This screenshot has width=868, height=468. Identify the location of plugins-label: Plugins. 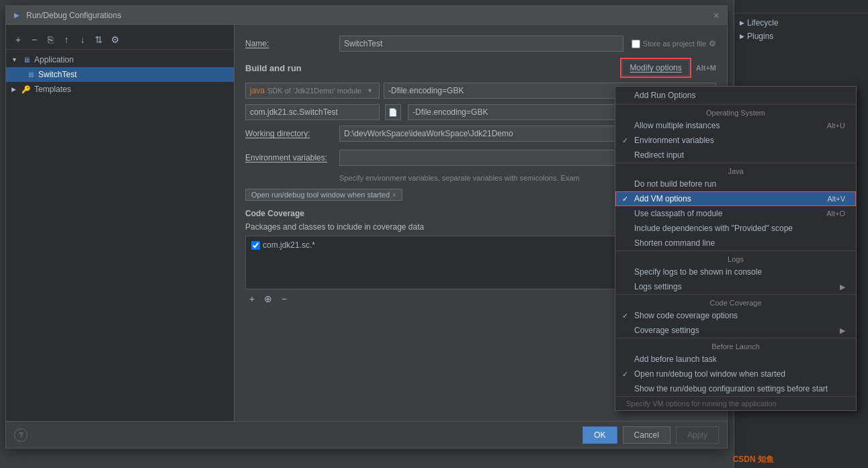
(761, 36).